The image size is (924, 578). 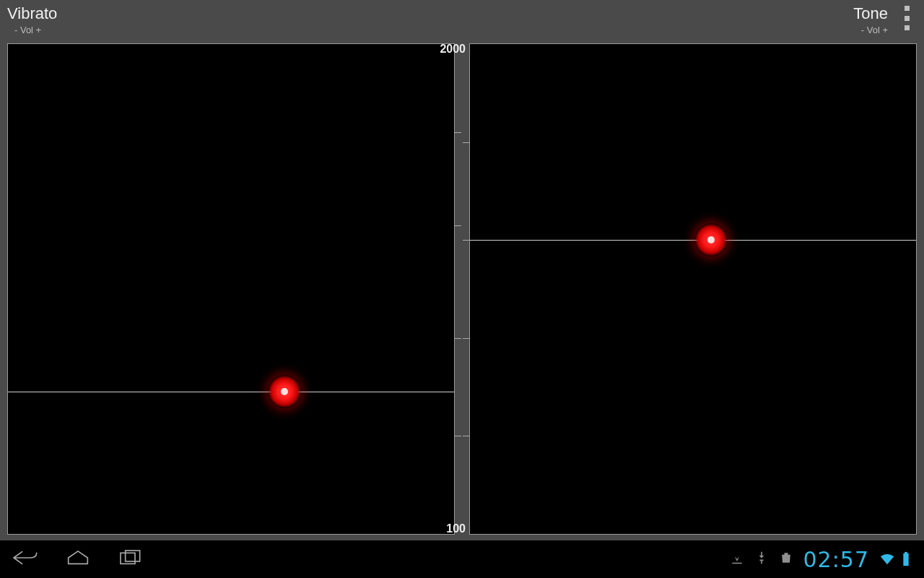 What do you see at coordinates (786, 559) in the screenshot?
I see `shop-icon` at bounding box center [786, 559].